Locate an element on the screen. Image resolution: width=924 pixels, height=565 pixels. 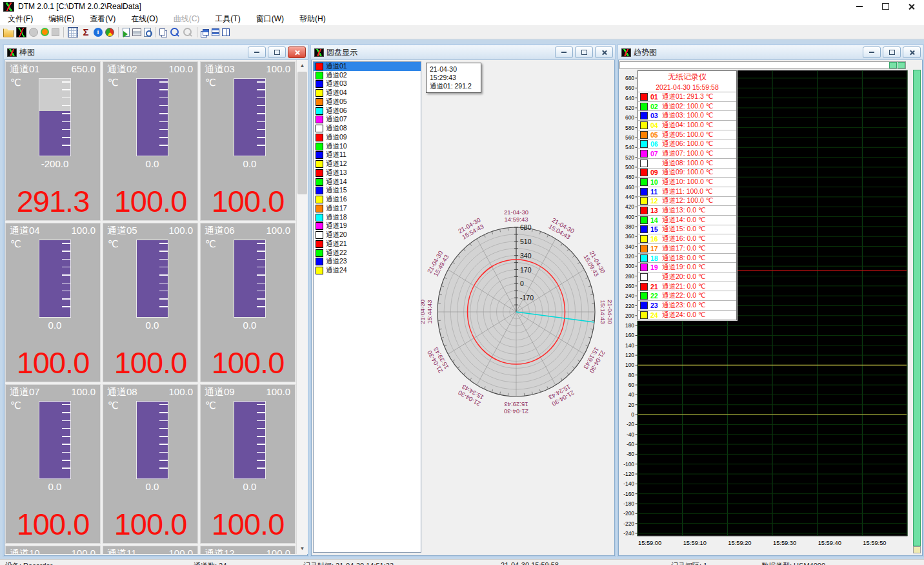
legend-channel-number: 10 is located at coordinates (656, 182).